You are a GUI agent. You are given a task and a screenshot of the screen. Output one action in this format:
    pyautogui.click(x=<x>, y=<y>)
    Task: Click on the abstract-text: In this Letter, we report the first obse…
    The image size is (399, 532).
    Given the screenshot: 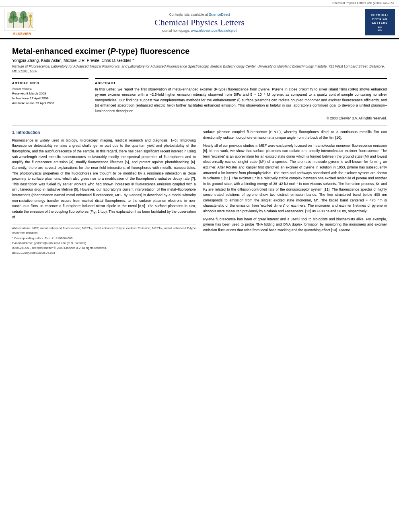 What is the action you would take?
    pyautogui.click(x=241, y=101)
    